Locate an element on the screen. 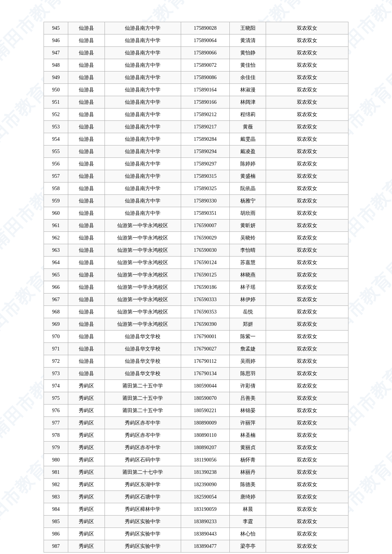  cell-no: 983 is located at coordinates (56, 497).